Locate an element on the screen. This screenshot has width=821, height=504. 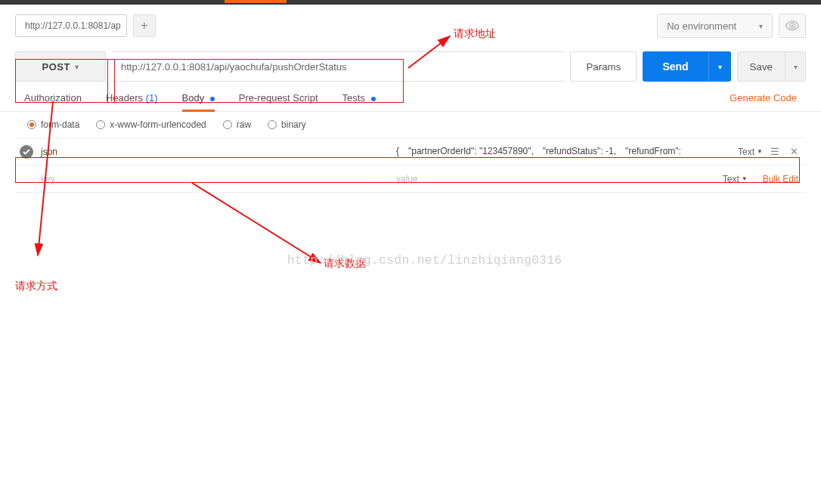
radio-label: x-www-form-urlencoded is located at coordinates (157, 125).